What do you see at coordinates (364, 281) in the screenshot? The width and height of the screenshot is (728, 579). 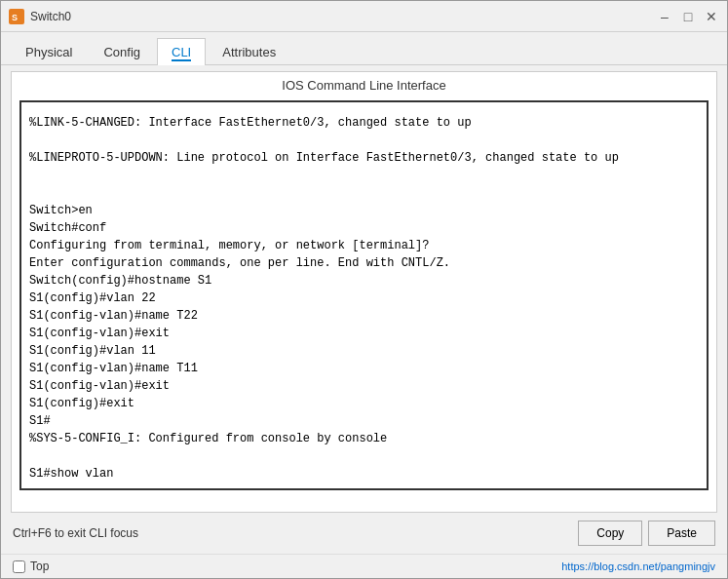 I see `terminal-line: Switch(config)#hostname S1` at bounding box center [364, 281].